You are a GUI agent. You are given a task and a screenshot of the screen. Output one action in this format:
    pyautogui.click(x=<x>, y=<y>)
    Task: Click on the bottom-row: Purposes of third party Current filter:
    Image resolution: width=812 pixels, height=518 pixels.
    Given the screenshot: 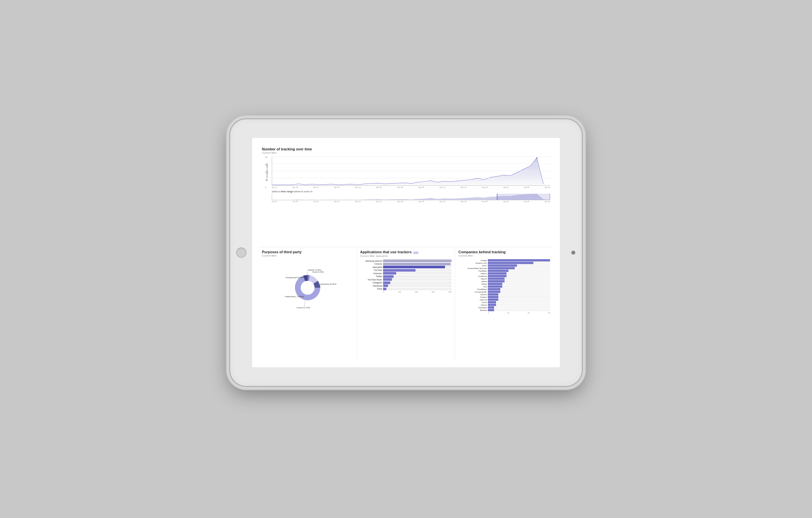 What is the action you would take?
    pyautogui.click(x=406, y=304)
    